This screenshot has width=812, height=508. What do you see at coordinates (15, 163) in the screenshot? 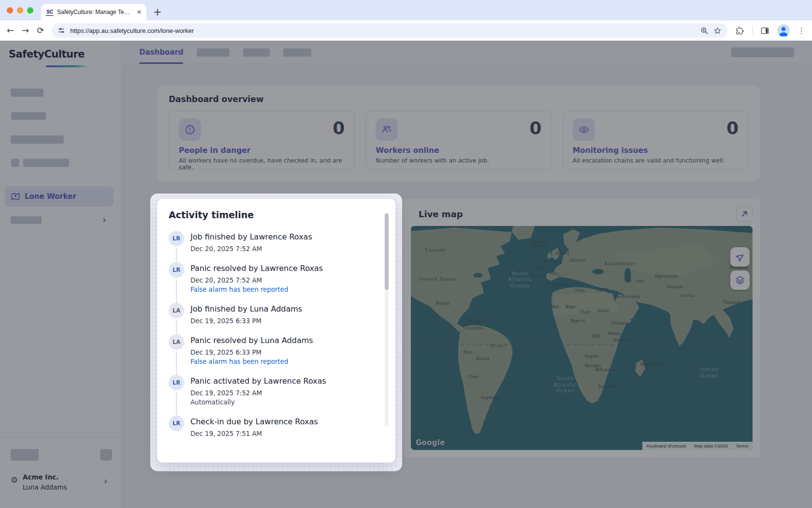
I see `sidebar-skeleton-square` at bounding box center [15, 163].